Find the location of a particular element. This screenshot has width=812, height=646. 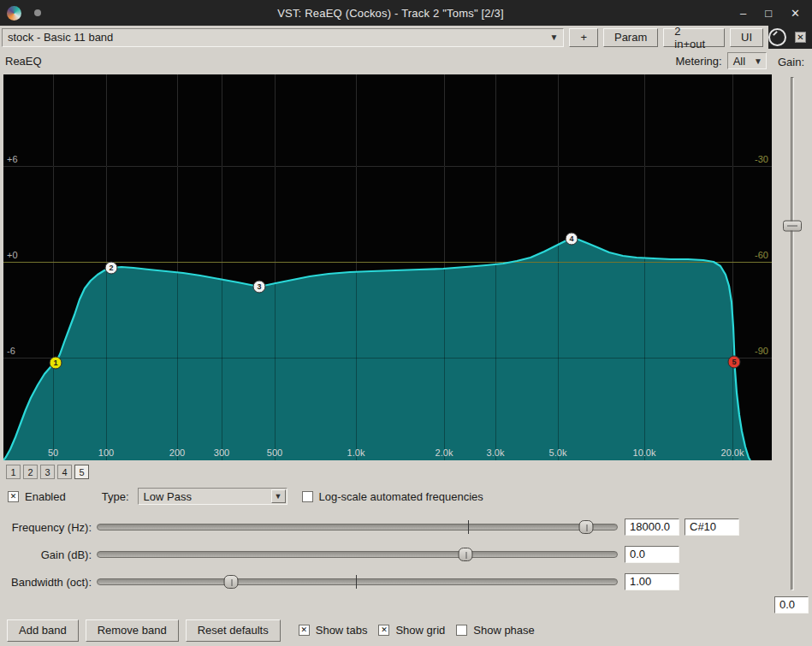

log-scale-label: Log-scale automated frequencies is located at coordinates (401, 496).